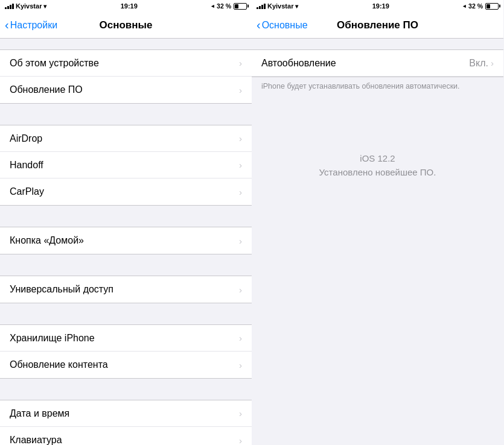  I want to click on left-status-right: ◂ 32 %, so click(229, 6).